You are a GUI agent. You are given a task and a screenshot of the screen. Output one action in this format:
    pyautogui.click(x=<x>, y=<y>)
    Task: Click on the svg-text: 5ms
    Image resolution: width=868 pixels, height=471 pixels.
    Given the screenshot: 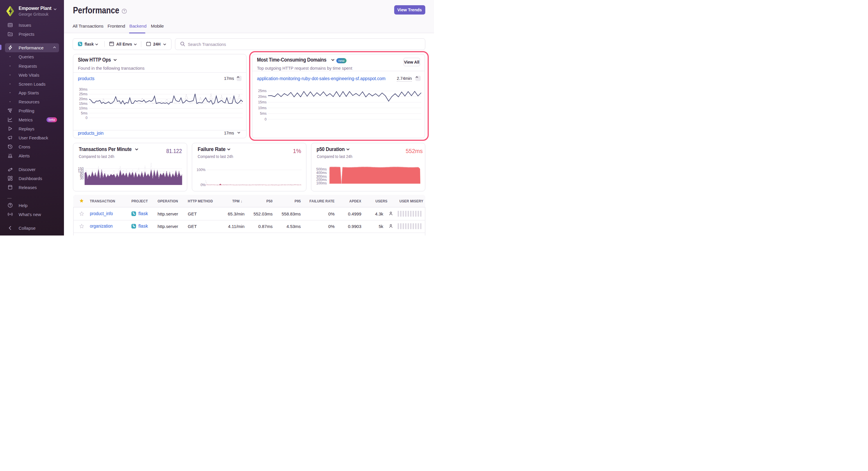 What is the action you would take?
    pyautogui.click(x=84, y=113)
    